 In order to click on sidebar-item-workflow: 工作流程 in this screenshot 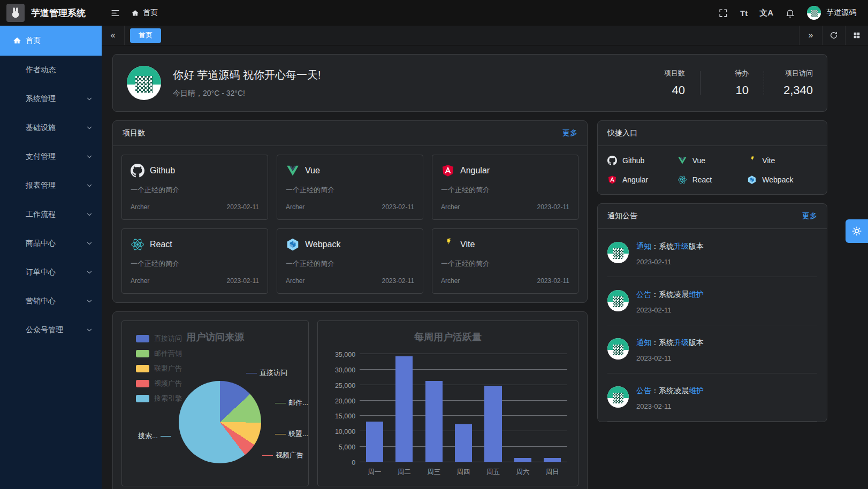, I will do `click(51, 215)`.